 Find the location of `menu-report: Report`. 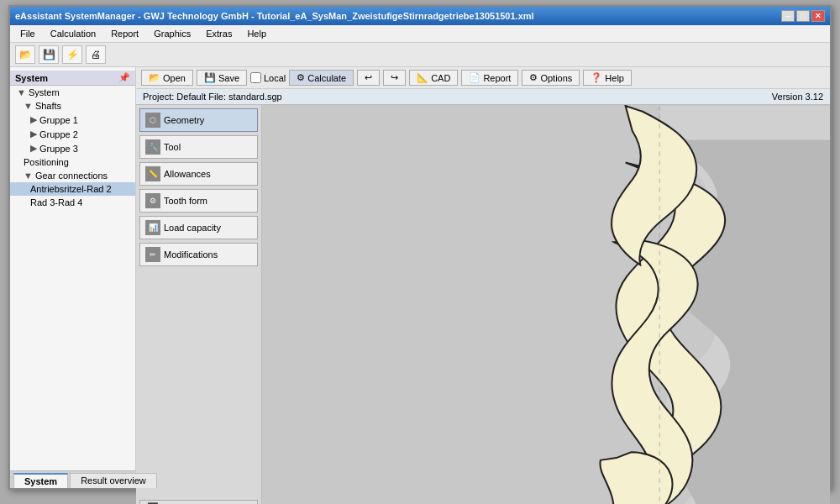

menu-report: Report is located at coordinates (124, 34).